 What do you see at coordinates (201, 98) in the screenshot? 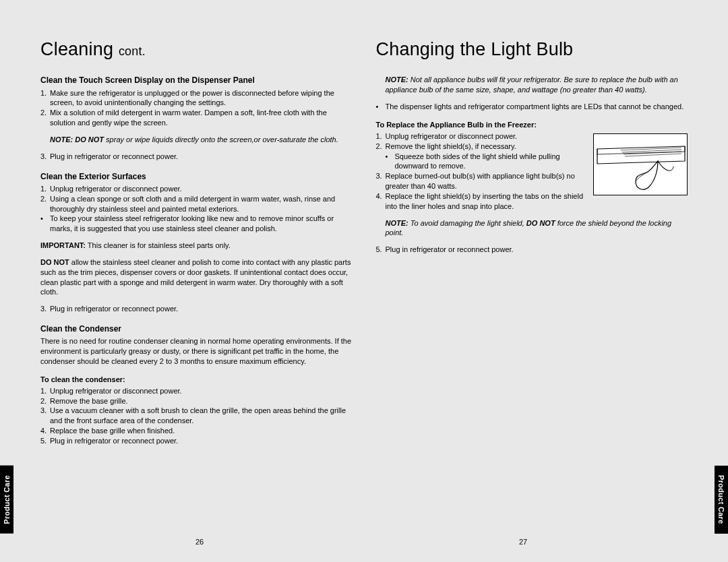
I see `list-item: Make sure the refrigerator is unplugged …` at bounding box center [201, 98].